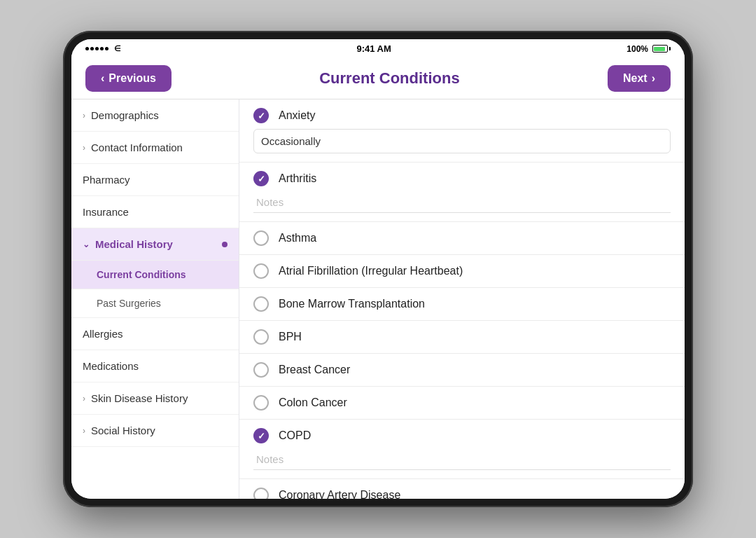 The height and width of the screenshot is (538, 756). Describe the element at coordinates (155, 275) in the screenshot. I see `sidebar-sub-item-current-conditions: Current Conditions` at that location.